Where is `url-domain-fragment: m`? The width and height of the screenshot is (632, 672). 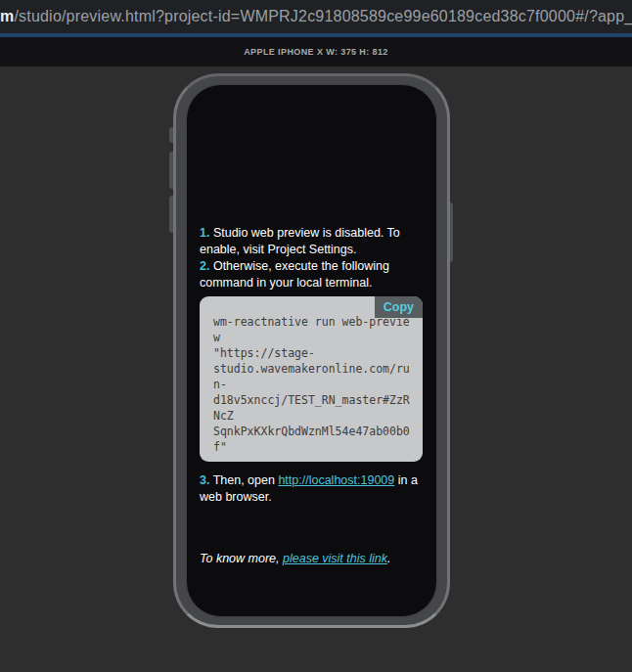 url-domain-fragment: m is located at coordinates (7, 17).